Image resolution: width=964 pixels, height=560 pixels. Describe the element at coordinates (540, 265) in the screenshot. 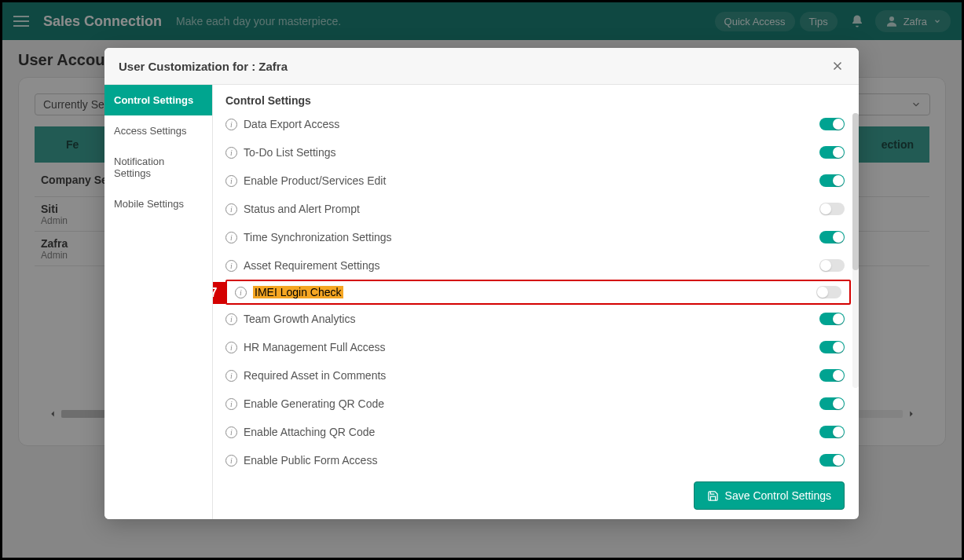

I see `setting-row: iAsset Requirement Settings` at that location.